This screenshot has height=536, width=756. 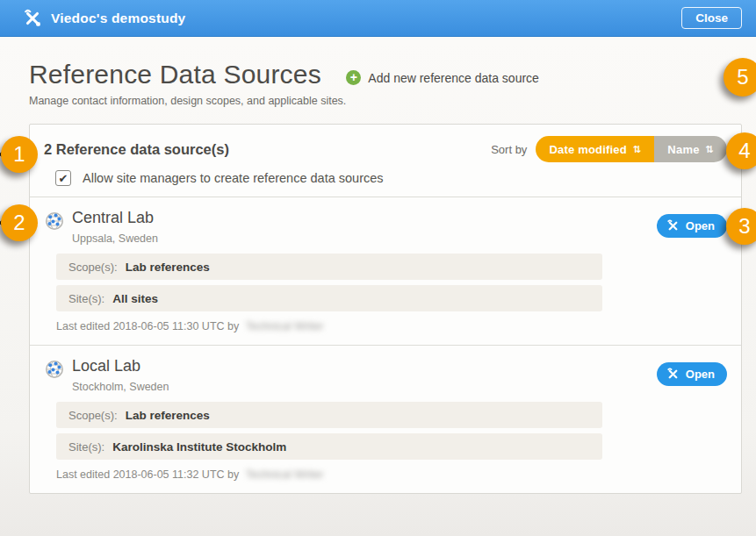 What do you see at coordinates (692, 374) in the screenshot?
I see `open-local-lab-button: Open` at bounding box center [692, 374].